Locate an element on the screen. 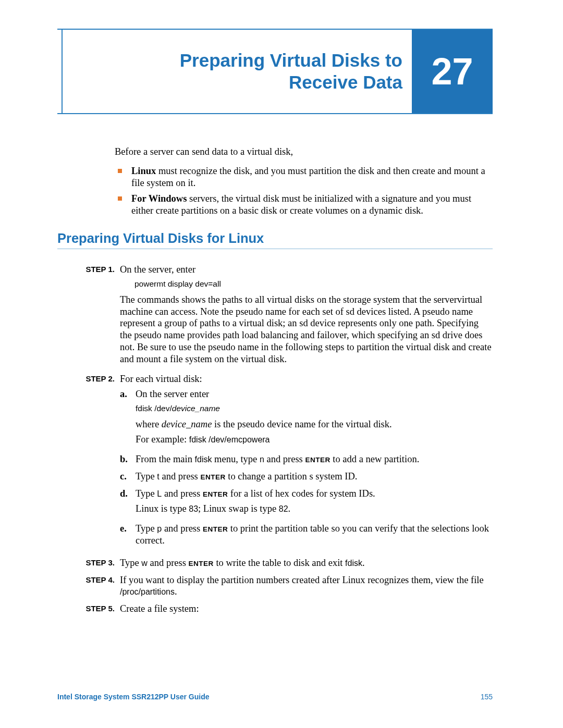 The width and height of the screenshot is (563, 728). substep-d-note-82: 82 is located at coordinates (284, 509).